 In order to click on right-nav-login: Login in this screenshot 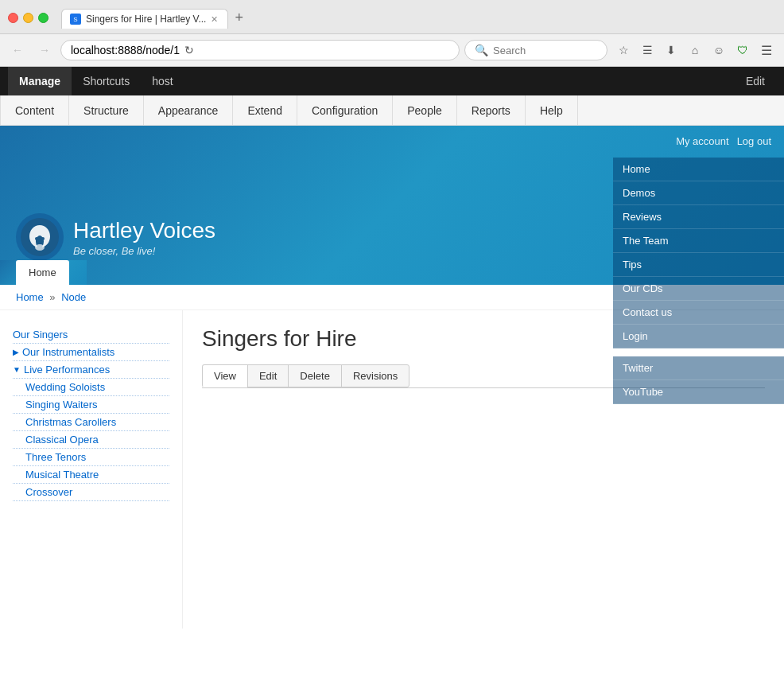, I will do `click(698, 337)`.